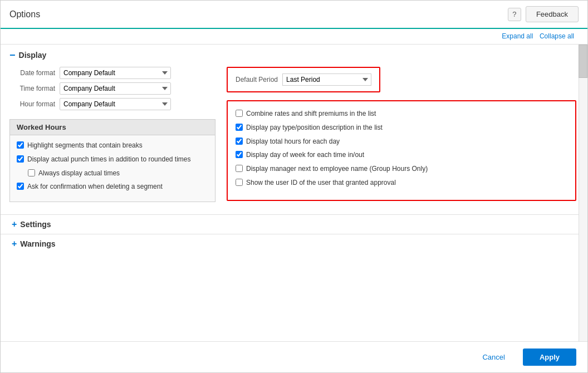 The image size is (588, 373). What do you see at coordinates (36, 224) in the screenshot?
I see `settings-title: Settings` at bounding box center [36, 224].